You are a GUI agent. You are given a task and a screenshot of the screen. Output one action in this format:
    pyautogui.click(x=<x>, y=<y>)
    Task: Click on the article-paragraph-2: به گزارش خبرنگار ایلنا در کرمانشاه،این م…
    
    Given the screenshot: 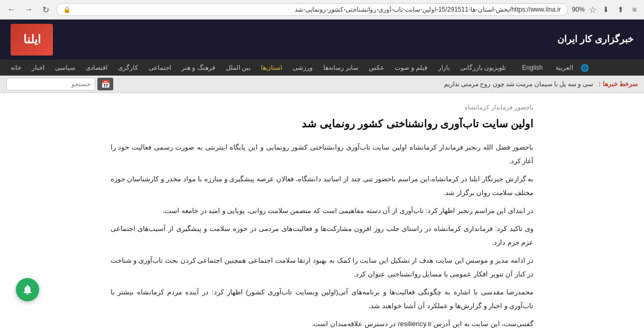 What is the action you would take?
    pyautogui.click(x=322, y=186)
    